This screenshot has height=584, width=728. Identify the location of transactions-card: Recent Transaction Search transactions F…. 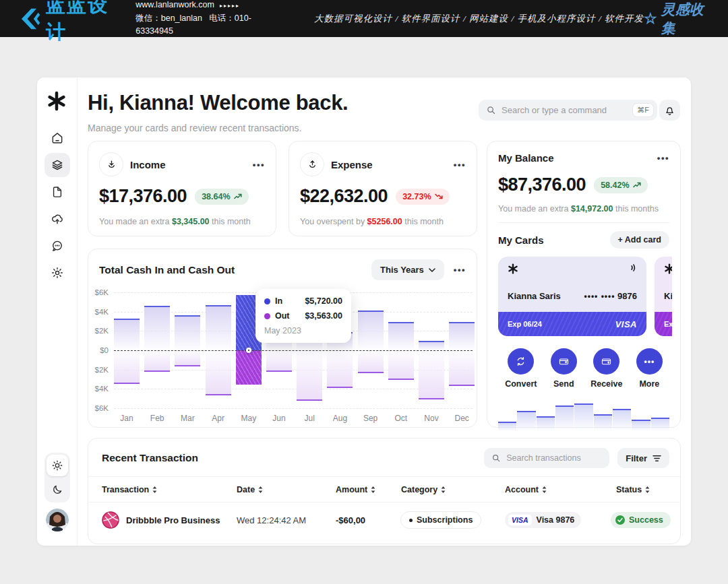
(384, 491).